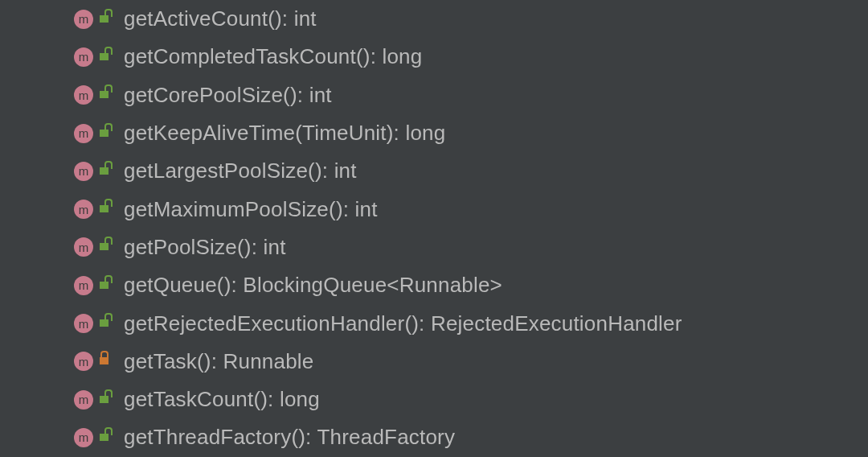 Image resolution: width=868 pixels, height=457 pixels. What do you see at coordinates (471, 323) in the screenshot?
I see `method-item: mgetRejectedExecutionHandler(): Rejected…` at bounding box center [471, 323].